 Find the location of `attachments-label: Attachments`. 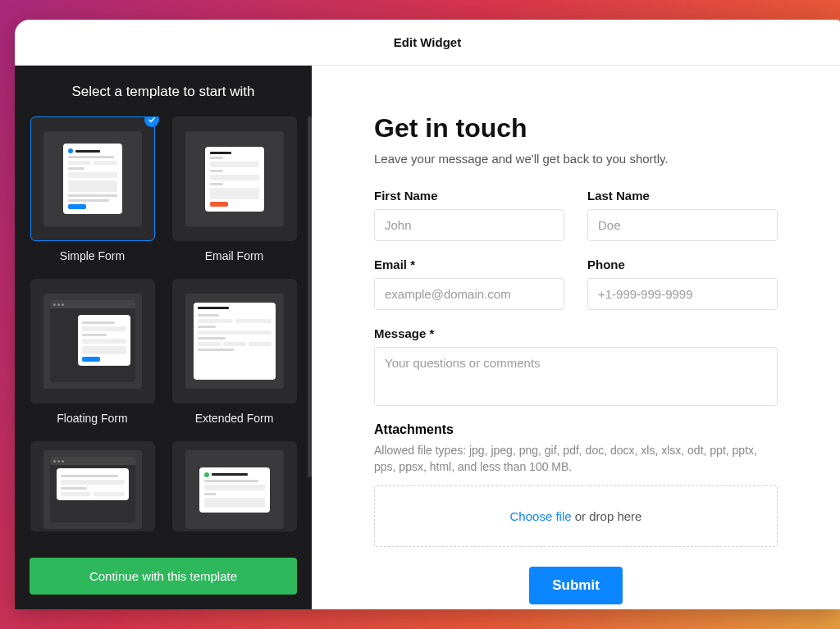

attachments-label: Attachments is located at coordinates (576, 430).